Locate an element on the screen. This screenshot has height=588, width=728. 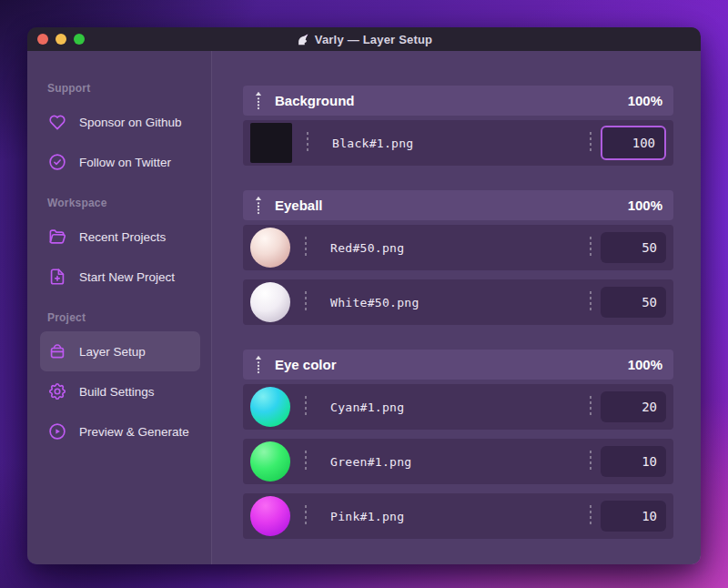
heart-icon is located at coordinates (57, 122).